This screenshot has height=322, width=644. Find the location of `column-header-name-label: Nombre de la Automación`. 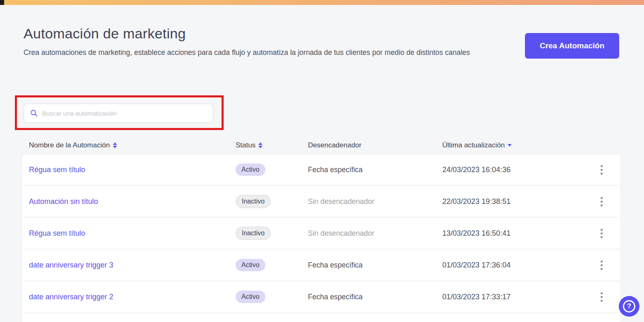

column-header-name-label: Nombre de la Automación is located at coordinates (69, 145).